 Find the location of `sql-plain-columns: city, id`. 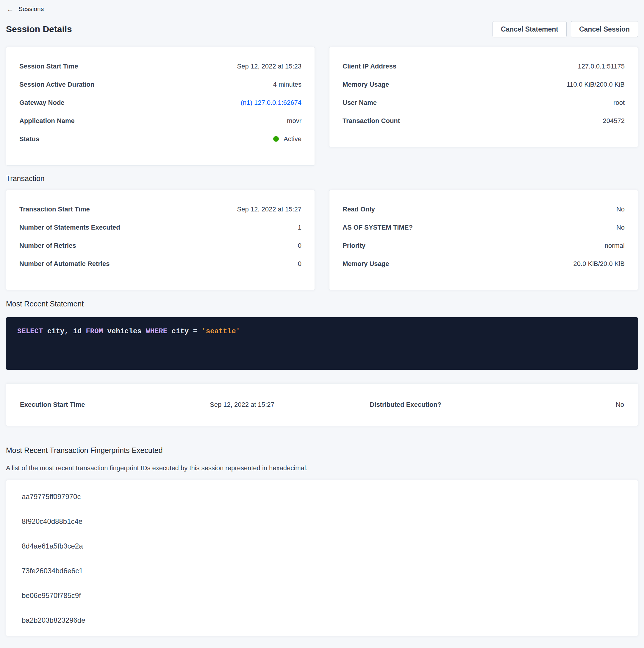

sql-plain-columns: city, id is located at coordinates (64, 331).